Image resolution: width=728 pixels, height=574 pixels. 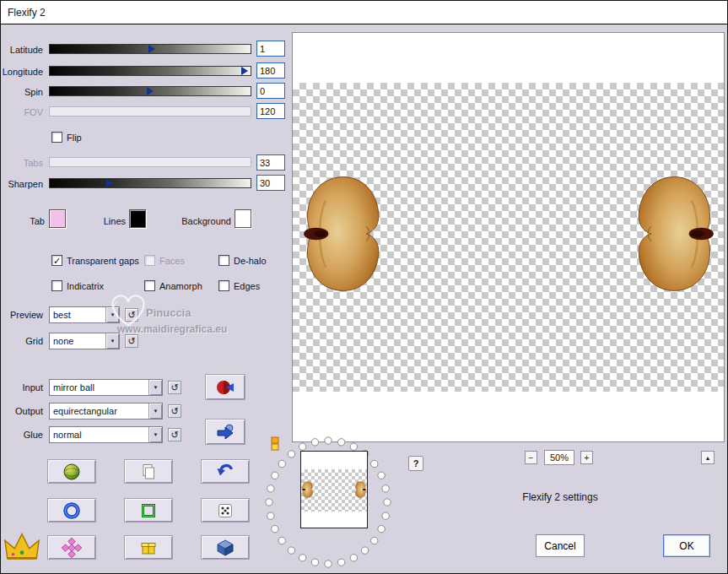 I want to click on tabs-input, so click(x=271, y=162).